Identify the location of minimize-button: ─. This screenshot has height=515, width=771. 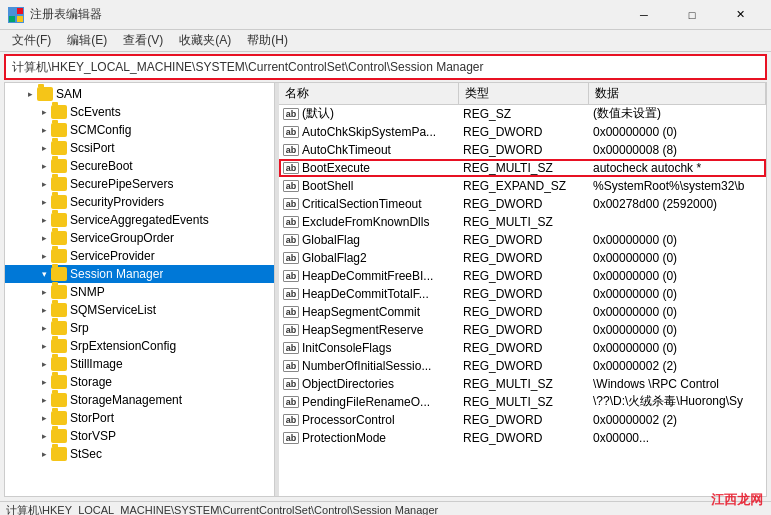
(644, 15).